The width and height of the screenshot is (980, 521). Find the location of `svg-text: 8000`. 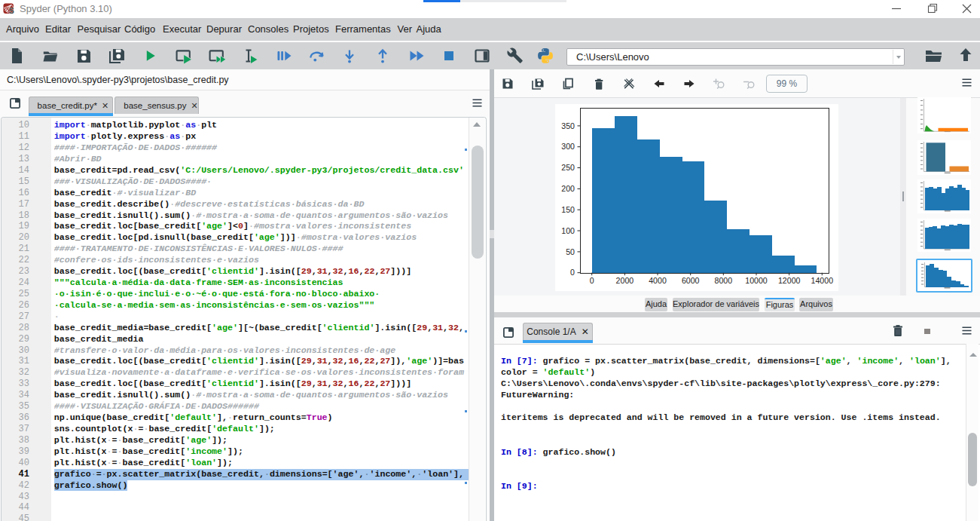

svg-text: 8000 is located at coordinates (724, 280).